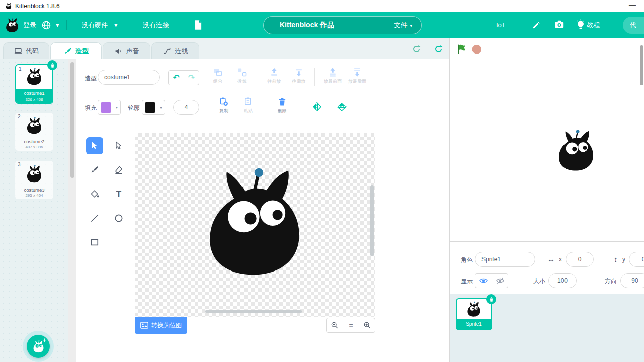 Image resolution: width=644 pixels, height=362 pixels. I want to click on fill-tool-button, so click(95, 194).